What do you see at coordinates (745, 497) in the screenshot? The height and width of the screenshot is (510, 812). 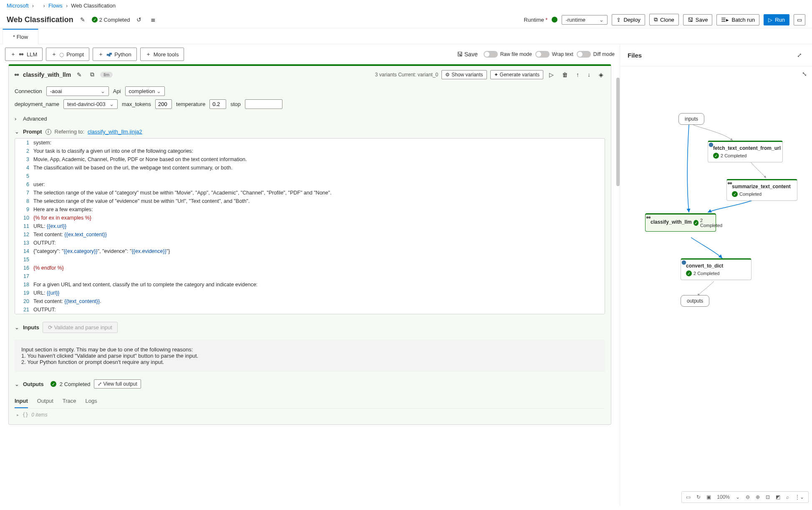 I see `graph-toolbar: ▭ ↻ ▣ 100%⌄ ⊖ ⊕ ⊡ ◩ ⌕ ⋮⌄` at bounding box center [745, 497].